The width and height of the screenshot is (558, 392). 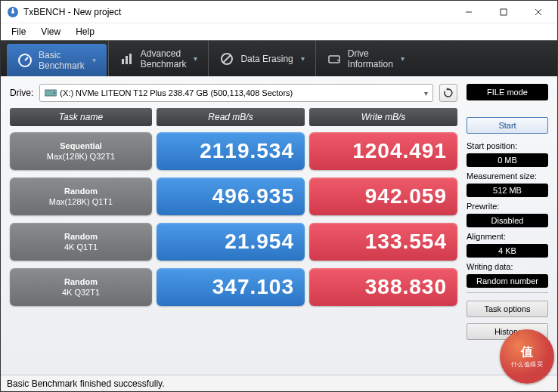 What do you see at coordinates (176, 93) in the screenshot?
I see `drive-value: (X:) NVMe LITEON T12 Plus 238.47 GB (500…` at bounding box center [176, 93].